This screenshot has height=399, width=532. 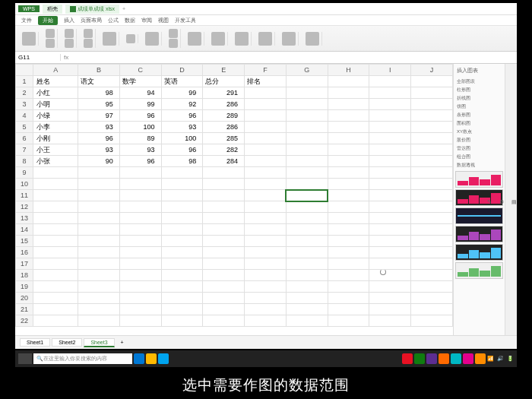 What do you see at coordinates (479, 123) in the screenshot?
I see `chart-category: 面积图` at bounding box center [479, 123].